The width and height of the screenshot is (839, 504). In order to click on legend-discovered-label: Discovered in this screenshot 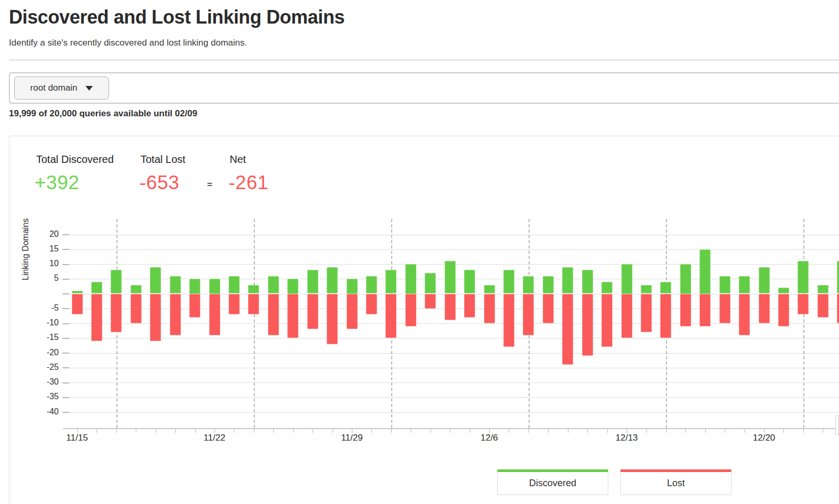, I will do `click(553, 483)`.